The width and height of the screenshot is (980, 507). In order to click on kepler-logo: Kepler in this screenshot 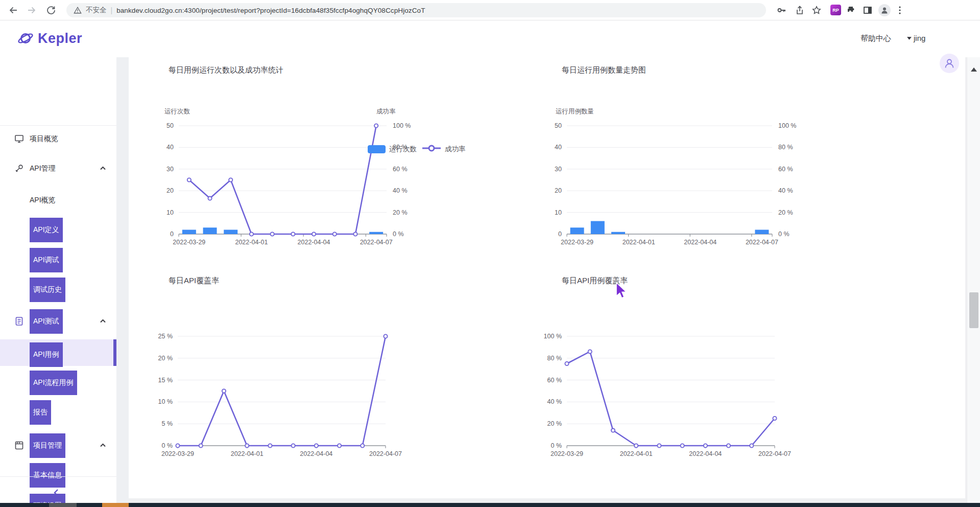, I will do `click(50, 38)`.